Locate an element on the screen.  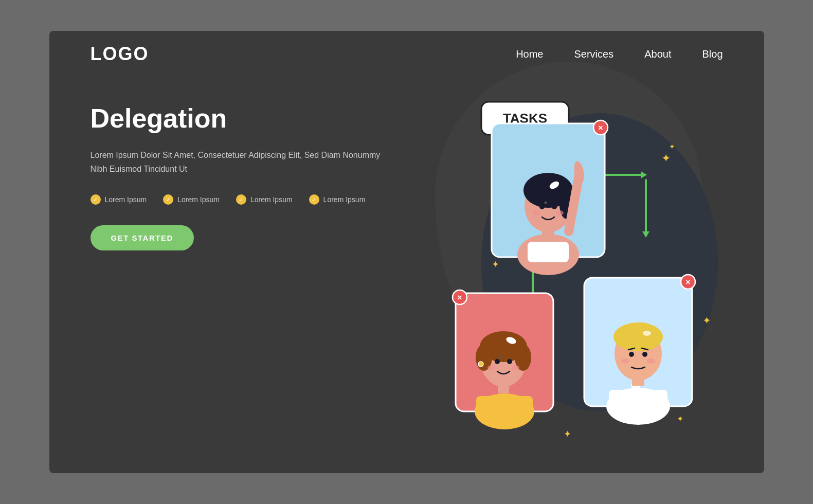
page-title: Delegation is located at coordinates (240, 118).